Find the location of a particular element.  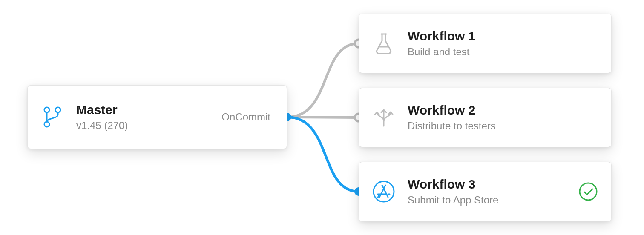

workflow-card-3: Workflow 3 Submit to App Store is located at coordinates (485, 192).